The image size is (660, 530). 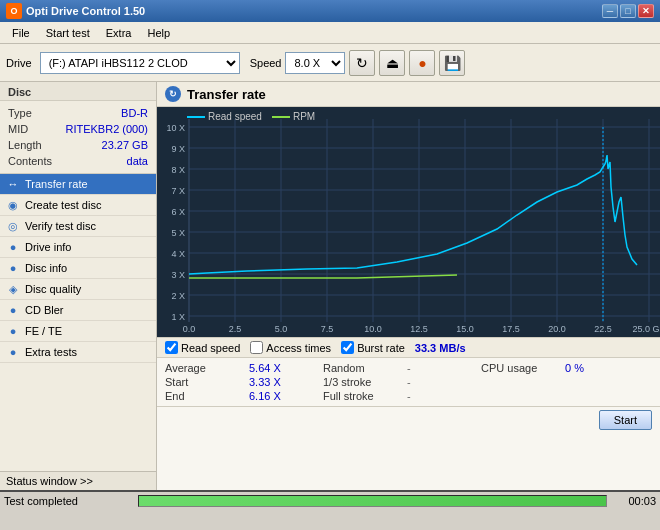 What do you see at coordinates (13, 226) in the screenshot?
I see `verify-test-icon: ◎` at bounding box center [13, 226].